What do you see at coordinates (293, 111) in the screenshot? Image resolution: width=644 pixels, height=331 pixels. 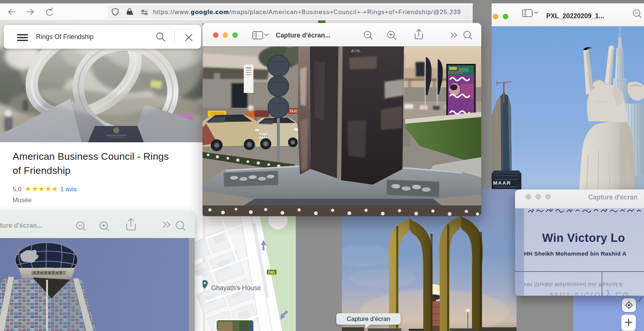 I see `svg-text: TAXI` at bounding box center [293, 111].